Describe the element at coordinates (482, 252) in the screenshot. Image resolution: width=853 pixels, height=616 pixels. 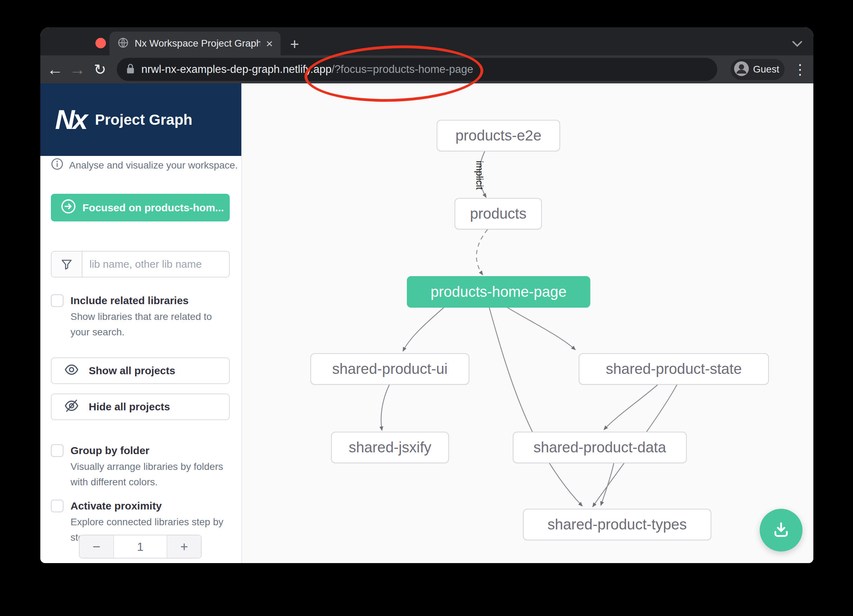
I see `edge-products-to-products-home-page` at that location.